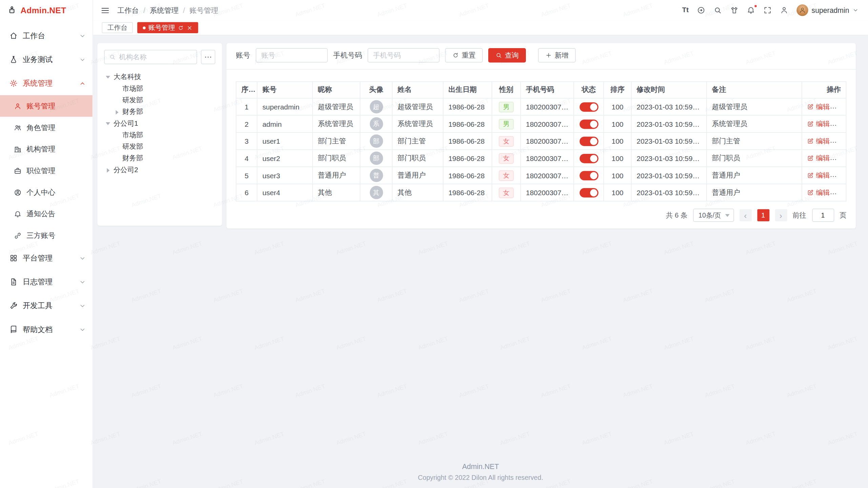  I want to click on edit-icon, so click(810, 158).